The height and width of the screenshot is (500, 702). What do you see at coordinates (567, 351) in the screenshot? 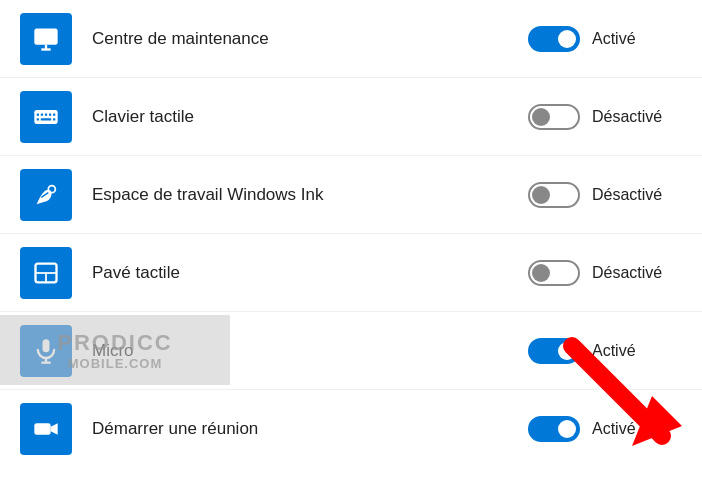
I see `toggle-knob-micro` at bounding box center [567, 351].